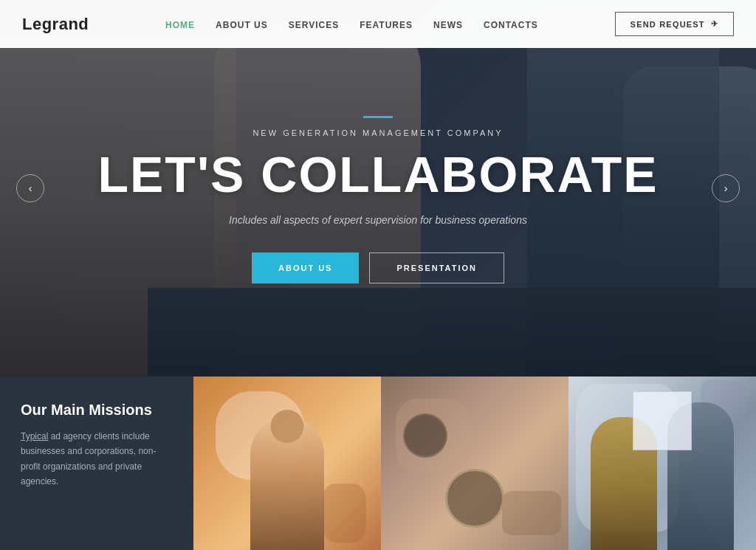 Image resolution: width=756 pixels, height=550 pixels. Describe the element at coordinates (242, 24) in the screenshot. I see `nav-item-about: ABOUT US` at that location.